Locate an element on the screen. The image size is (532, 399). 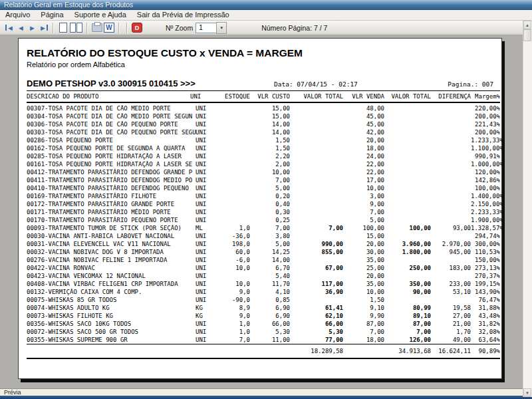
table-row: 00132-VERMIÇÃO CAIXA COM 4 COMP. UNI 9,0… is located at coordinates (263, 292).